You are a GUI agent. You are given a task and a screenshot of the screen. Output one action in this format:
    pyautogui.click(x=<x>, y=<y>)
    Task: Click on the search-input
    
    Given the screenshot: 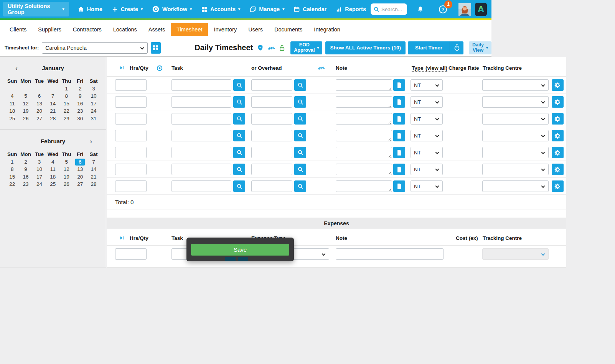 What is the action you would take?
    pyautogui.click(x=393, y=9)
    